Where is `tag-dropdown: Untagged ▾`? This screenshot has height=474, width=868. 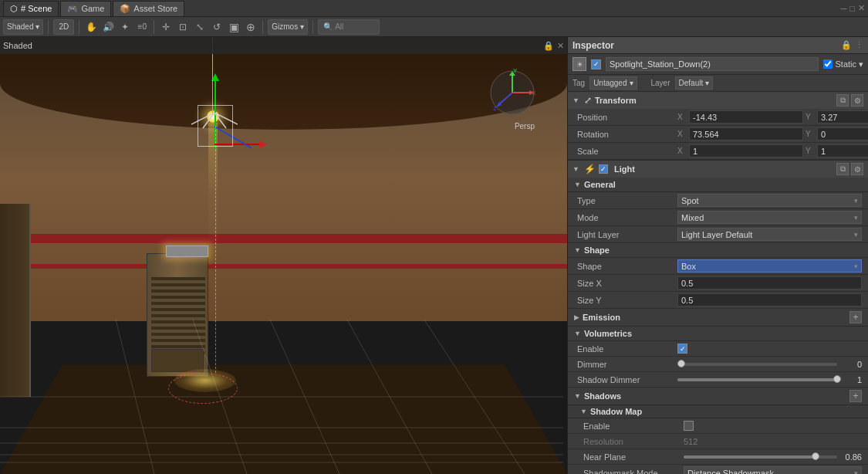 tag-dropdown: Untagged ▾ is located at coordinates (613, 83).